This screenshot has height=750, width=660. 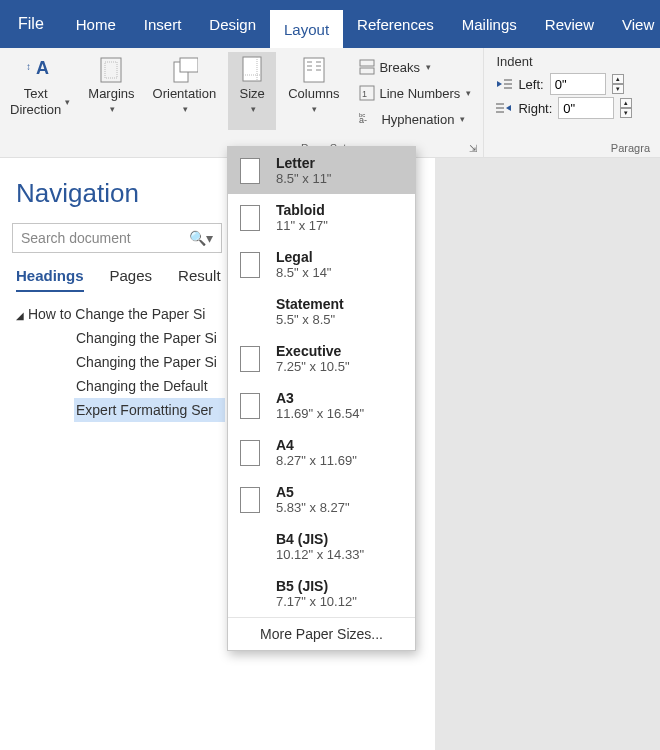 I want to click on tab-insert: Insert, so click(x=163, y=24).